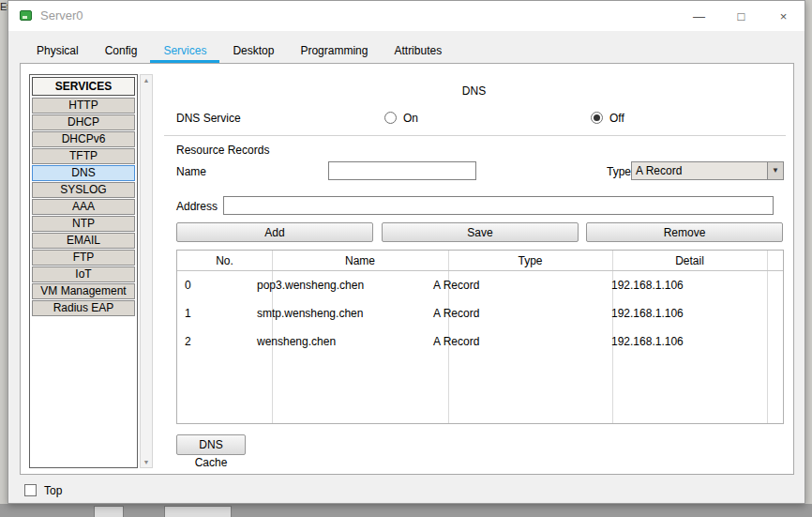 The image size is (812, 517). What do you see at coordinates (83, 206) in the screenshot?
I see `sidebar-item-aaa: AAA` at bounding box center [83, 206].